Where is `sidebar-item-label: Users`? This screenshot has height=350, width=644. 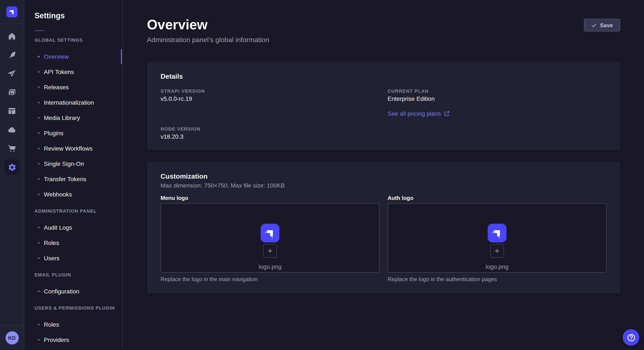
sidebar-item-label: Users is located at coordinates (52, 258).